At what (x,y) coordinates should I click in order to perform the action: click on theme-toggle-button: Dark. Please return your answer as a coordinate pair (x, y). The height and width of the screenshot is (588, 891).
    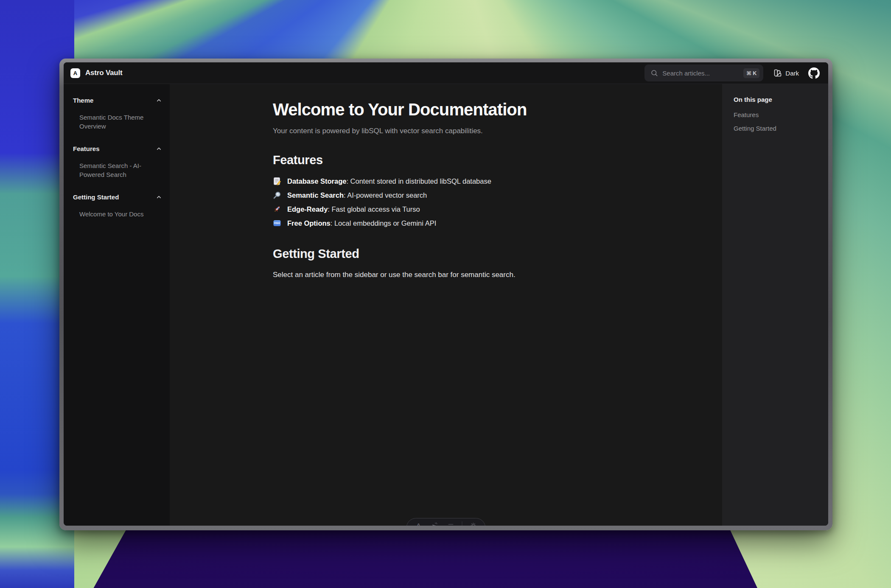
    Looking at the image, I should click on (786, 73).